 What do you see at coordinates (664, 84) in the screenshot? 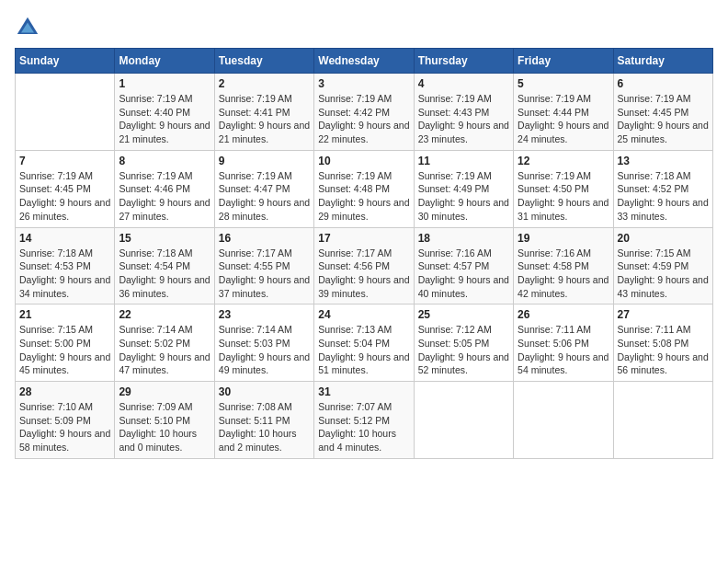
I see `day-number: 6` at bounding box center [664, 84].